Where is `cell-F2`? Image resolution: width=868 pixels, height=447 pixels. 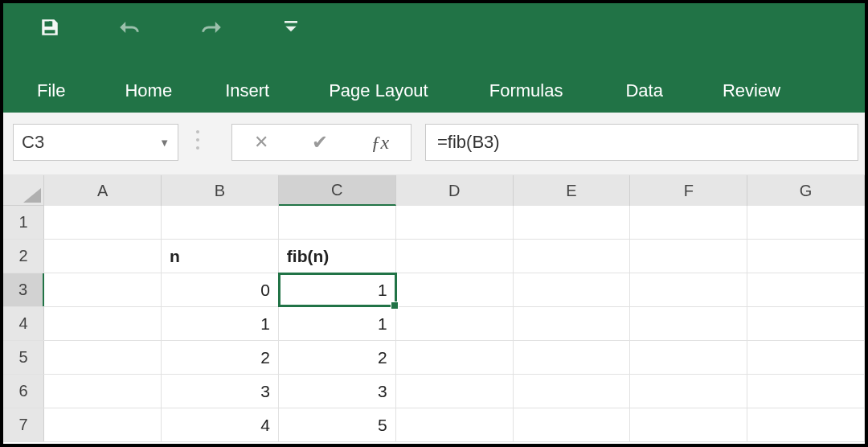 cell-F2 is located at coordinates (689, 256).